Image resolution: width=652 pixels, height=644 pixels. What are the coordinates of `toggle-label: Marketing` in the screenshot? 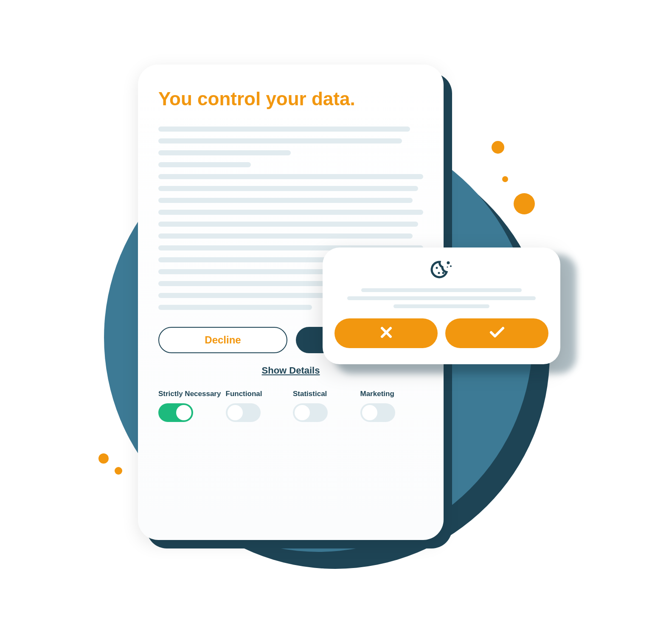 It's located at (377, 394).